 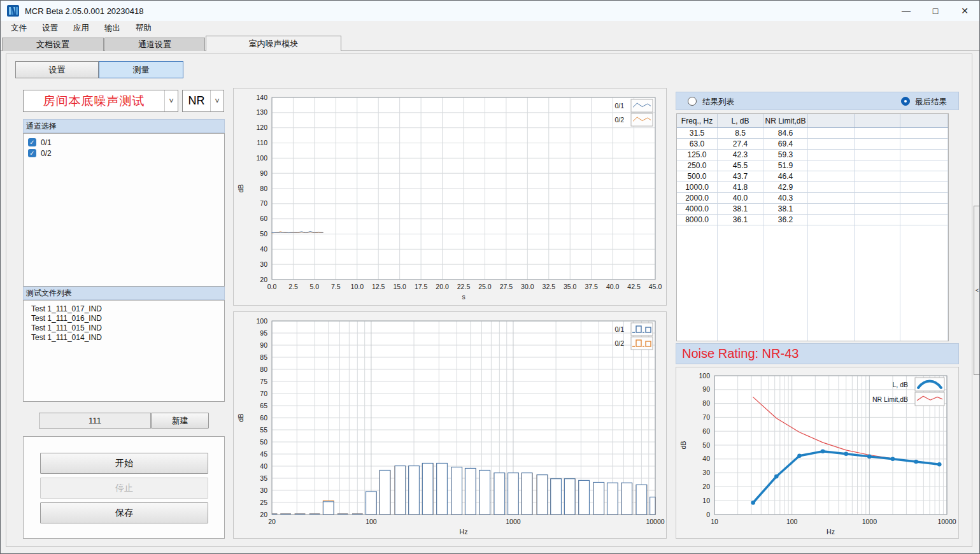 What do you see at coordinates (264, 369) in the screenshot?
I see `svg-text: 80` at bounding box center [264, 369].